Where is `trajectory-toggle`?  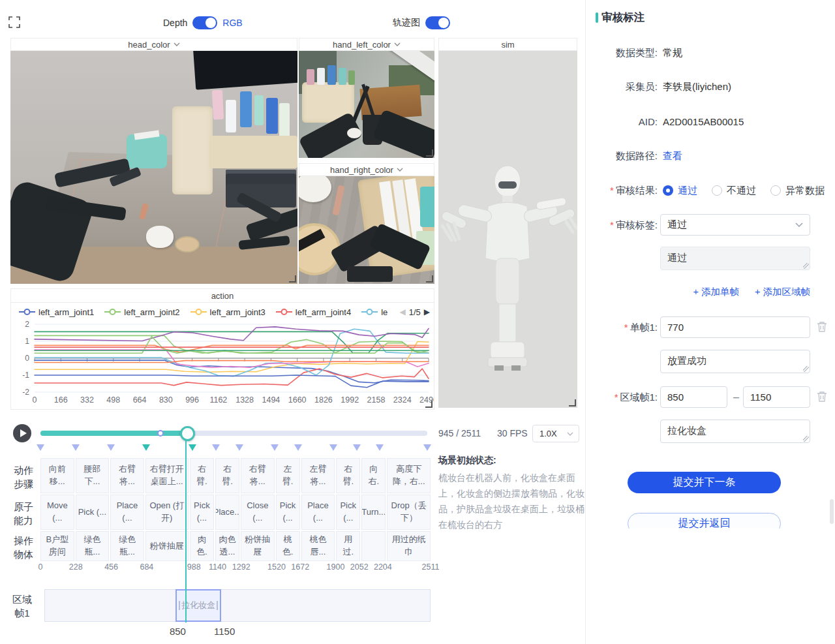
trajectory-toggle is located at coordinates (438, 23).